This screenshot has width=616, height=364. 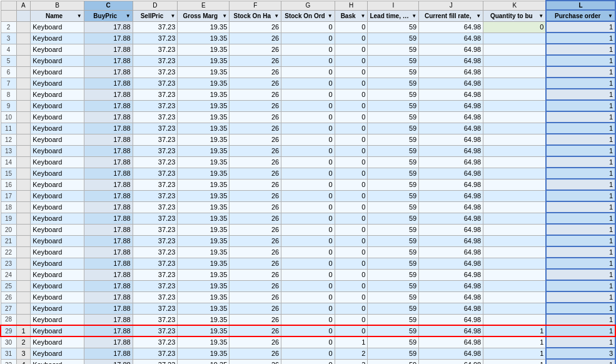 What do you see at coordinates (515, 27) in the screenshot?
I see `cell-k: 0` at bounding box center [515, 27].